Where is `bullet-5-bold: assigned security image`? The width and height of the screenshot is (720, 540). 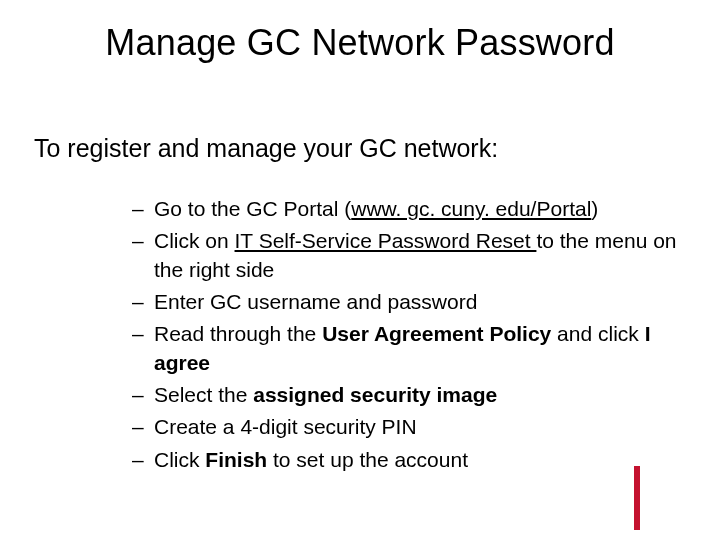 bullet-5-bold: assigned security image is located at coordinates (375, 394).